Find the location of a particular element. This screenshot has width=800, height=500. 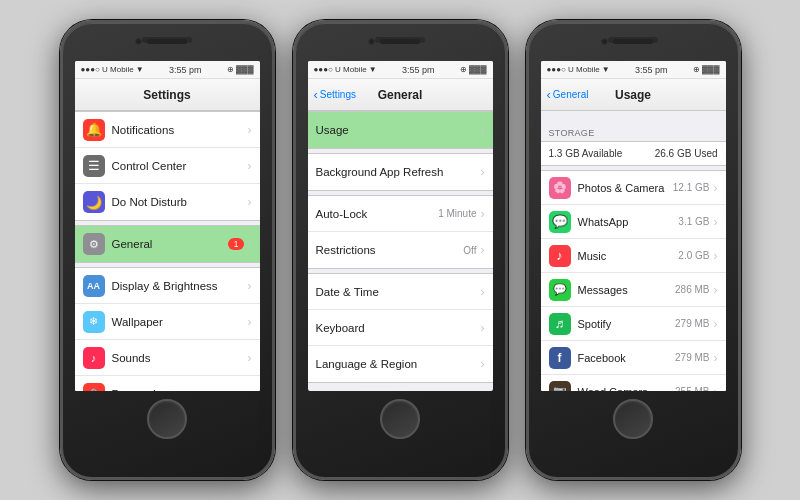

time-1: 3:55 pm is located at coordinates (186, 70).